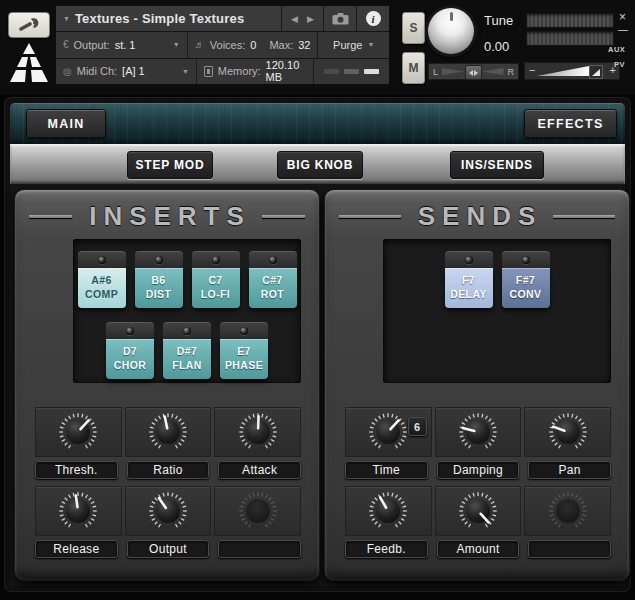  Describe the element at coordinates (101, 281) in the screenshot. I see `slot-key: A#6` at that location.